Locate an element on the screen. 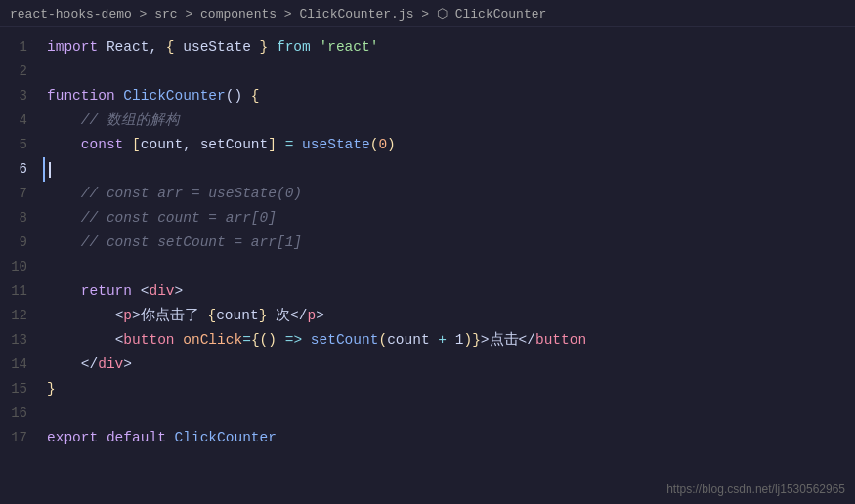  line-number: 14 is located at coordinates (18, 365).